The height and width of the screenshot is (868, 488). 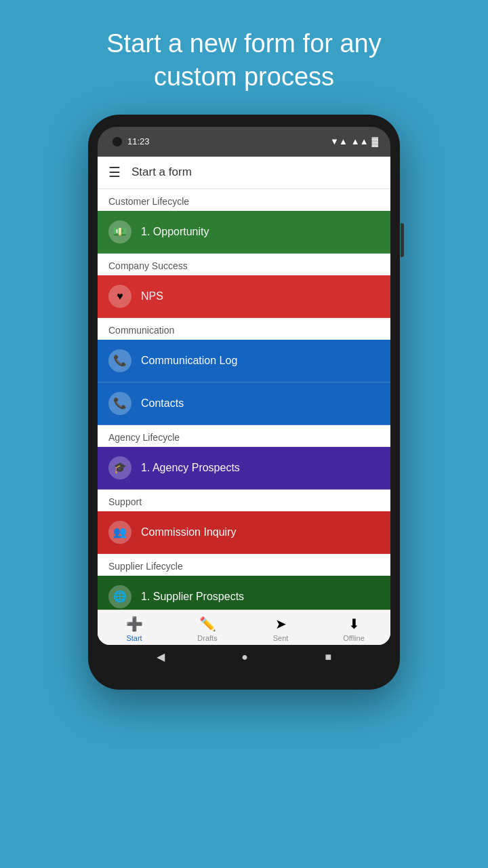 What do you see at coordinates (354, 629) in the screenshot?
I see `nav-item-offline: ⬇Offline` at bounding box center [354, 629].